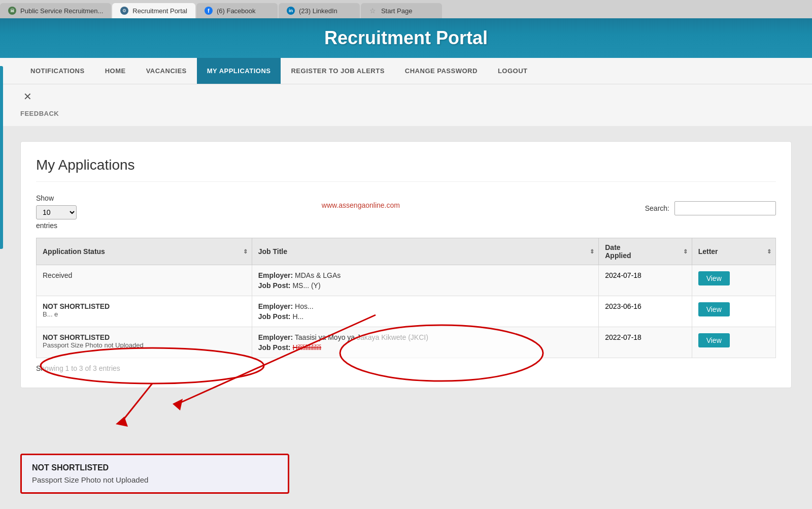 Image resolution: width=812 pixels, height=509 pixels. I want to click on row3-view-button: View, so click(714, 340).